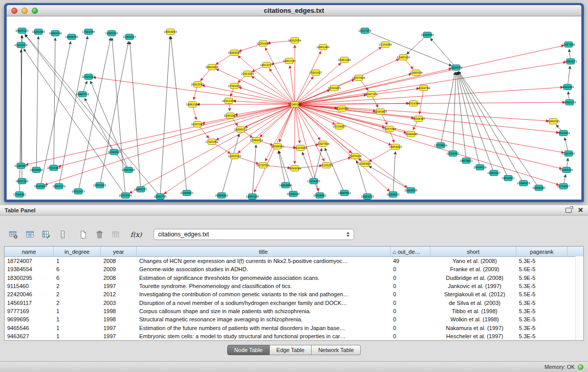  What do you see at coordinates (294, 261) in the screenshot?
I see `table-row: 1872400712008Changes of HCN gene express…` at bounding box center [294, 261].